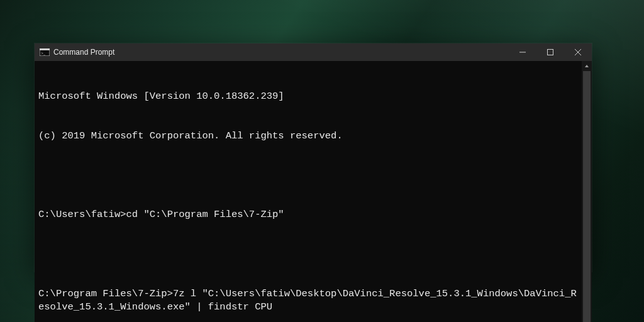 Image resolution: width=644 pixels, height=322 pixels. Describe the element at coordinates (45, 52) in the screenshot. I see `cmd-icon: >_` at that location.